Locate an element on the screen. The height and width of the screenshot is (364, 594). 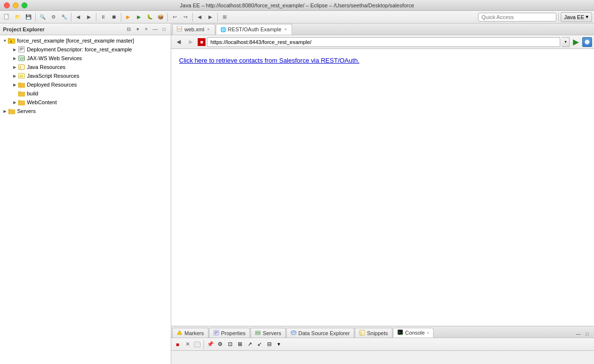
console-option-2: ⊞ is located at coordinates (240, 344).